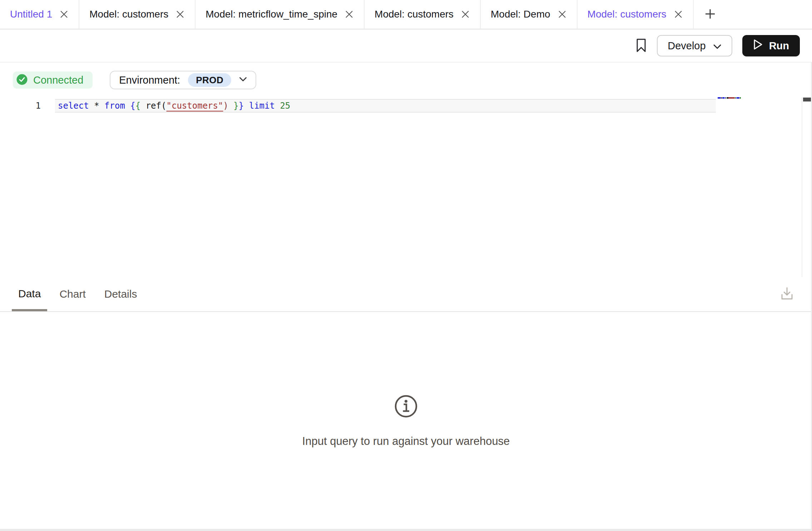 The image size is (812, 531). Describe the element at coordinates (406, 441) in the screenshot. I see `empty-state-message: Input query to run against your warehous…` at that location.